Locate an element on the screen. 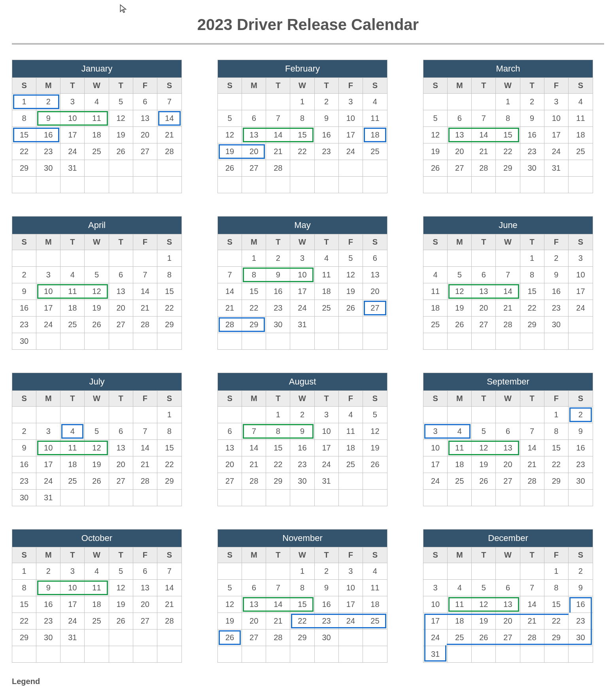 The width and height of the screenshot is (616, 688). week-row: 1234567 is located at coordinates (97, 102).